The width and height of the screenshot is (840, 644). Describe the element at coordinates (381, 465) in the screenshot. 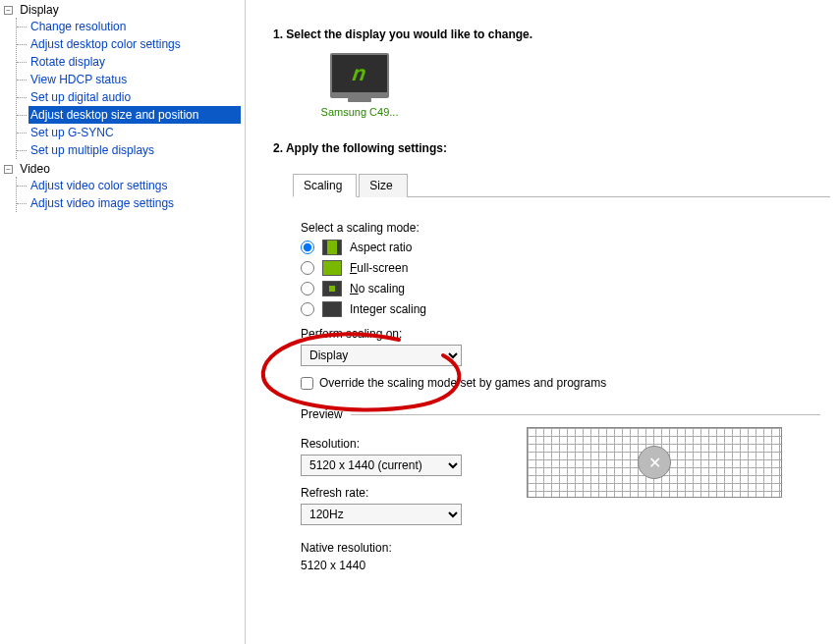

I see `resolution-select: 5120 x 1440 (current)` at that location.